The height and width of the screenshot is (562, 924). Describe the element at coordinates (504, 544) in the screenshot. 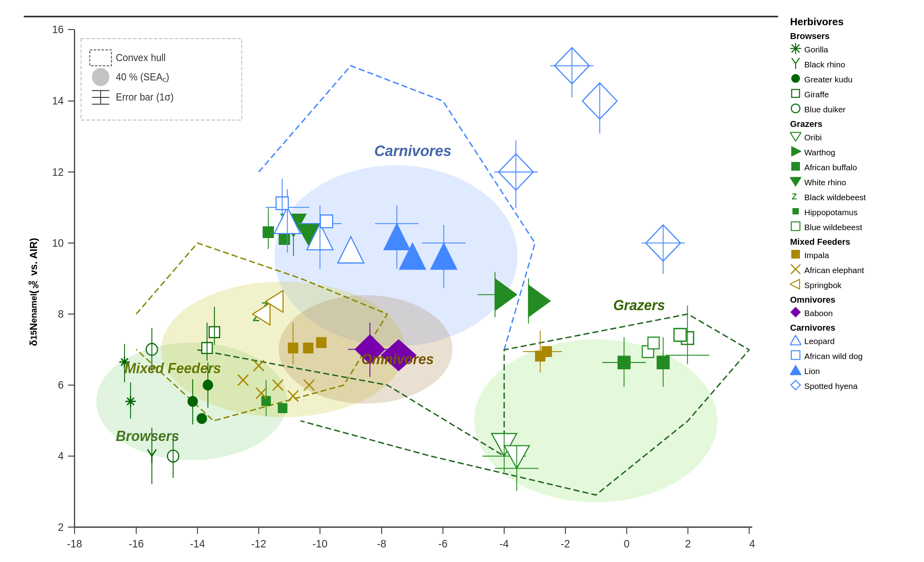

I see `svg-text: -4` at that location.